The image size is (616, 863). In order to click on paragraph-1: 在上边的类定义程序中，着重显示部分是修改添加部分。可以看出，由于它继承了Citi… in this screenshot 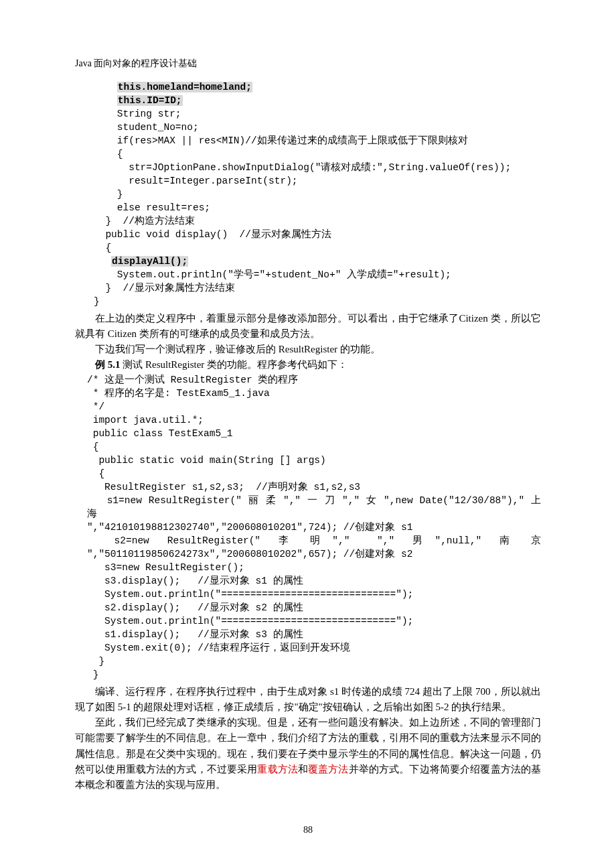, I will do `click(308, 327)`.